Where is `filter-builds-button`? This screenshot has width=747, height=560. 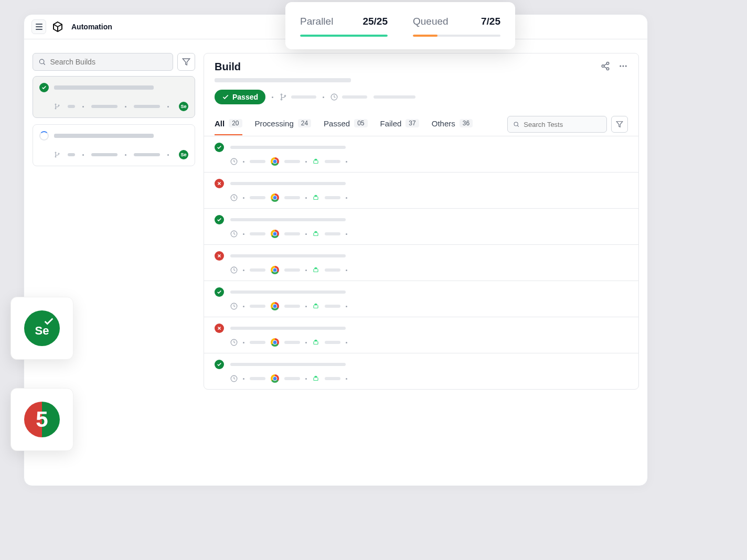
filter-builds-button is located at coordinates (186, 62).